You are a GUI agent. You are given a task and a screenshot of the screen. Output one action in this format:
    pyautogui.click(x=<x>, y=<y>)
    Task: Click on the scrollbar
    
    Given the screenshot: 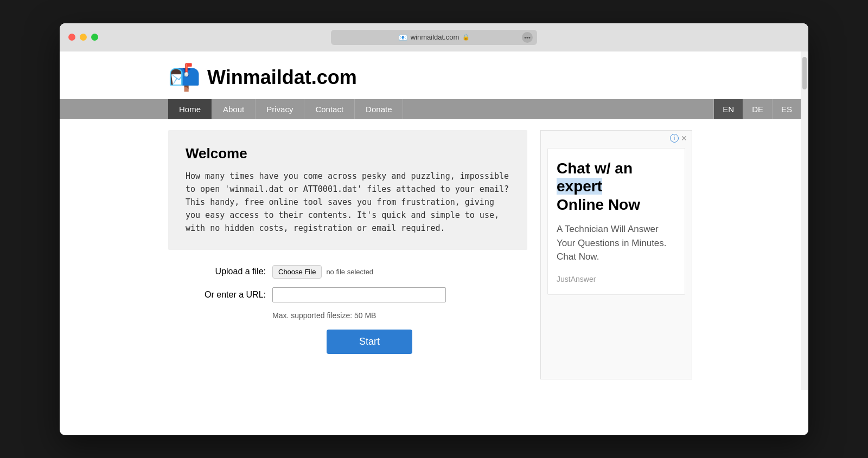 What is the action you would take?
    pyautogui.click(x=805, y=221)
    